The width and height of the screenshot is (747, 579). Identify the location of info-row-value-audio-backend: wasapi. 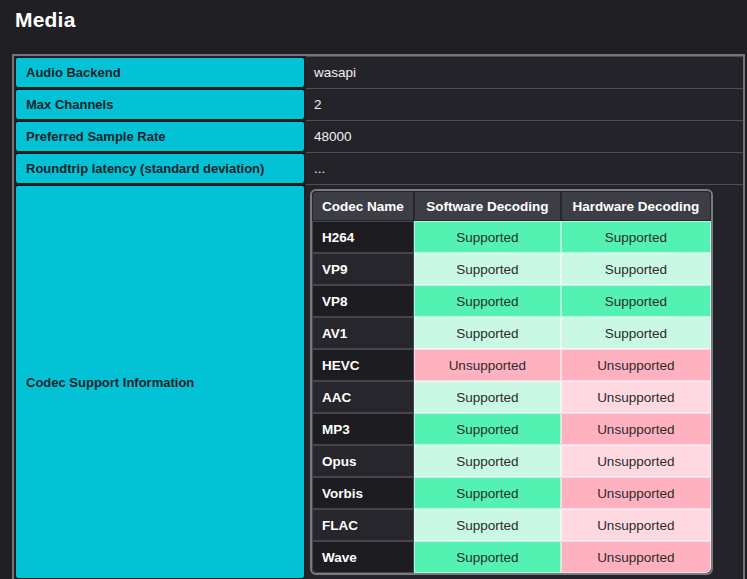
(524, 72).